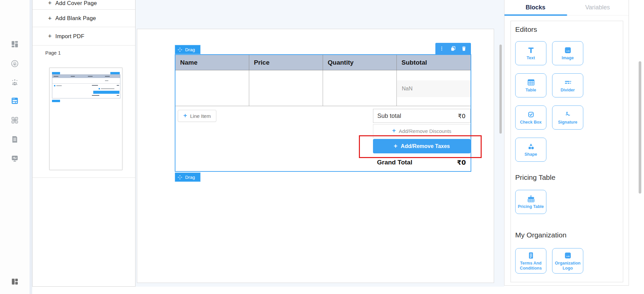 This screenshot has height=294, width=644. I want to click on page-number-label: Page 1, so click(53, 53).